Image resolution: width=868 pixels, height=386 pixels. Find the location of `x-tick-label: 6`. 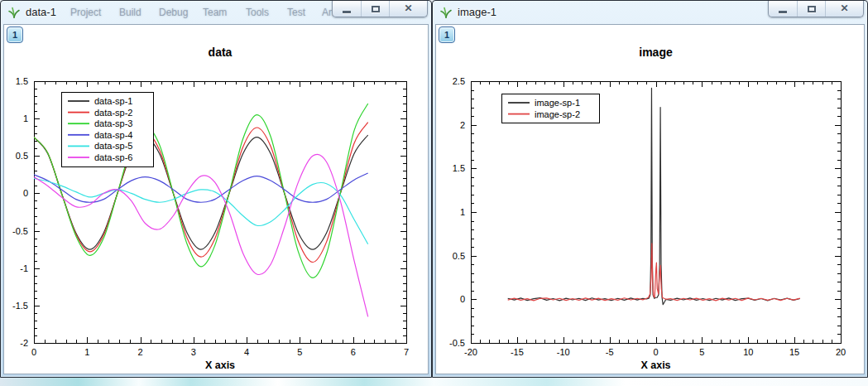

x-tick-label: 6 is located at coordinates (353, 352).